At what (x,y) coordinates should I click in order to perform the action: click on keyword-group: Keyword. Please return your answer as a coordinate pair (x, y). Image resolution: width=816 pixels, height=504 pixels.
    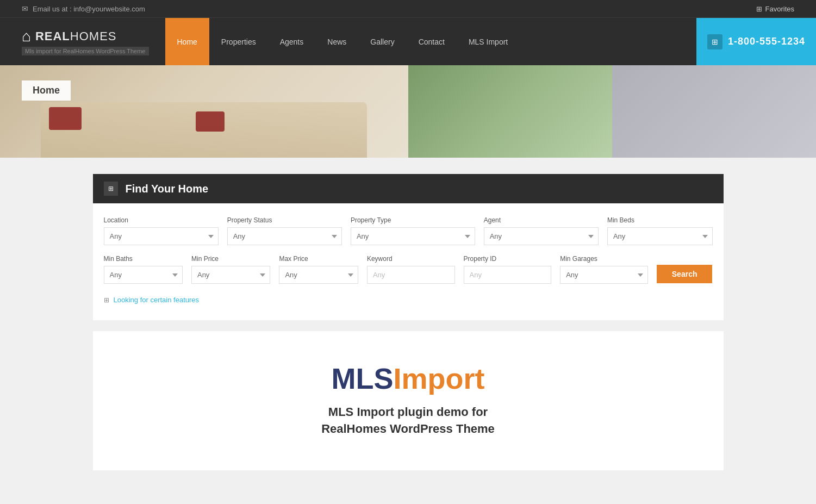
    Looking at the image, I should click on (411, 270).